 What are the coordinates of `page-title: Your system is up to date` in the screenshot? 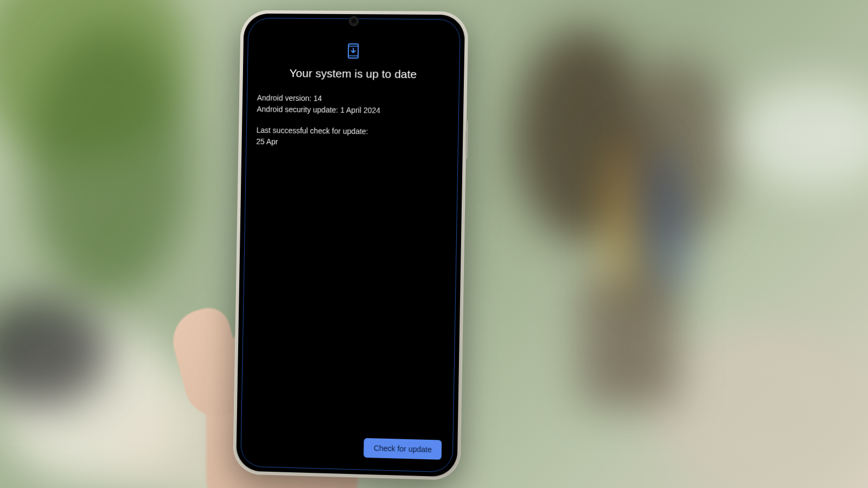 It's located at (353, 74).